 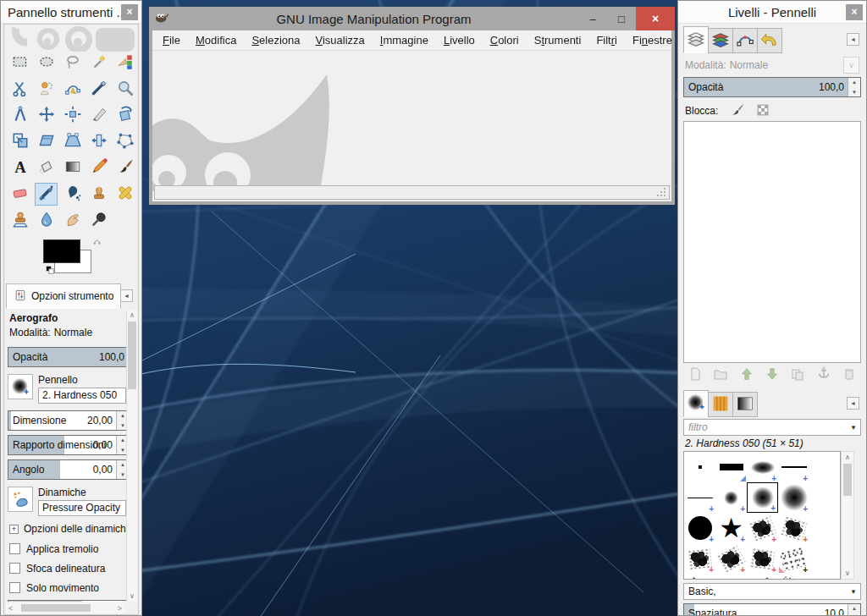 What do you see at coordinates (50, 271) in the screenshot?
I see `default-colors-icon` at bounding box center [50, 271].